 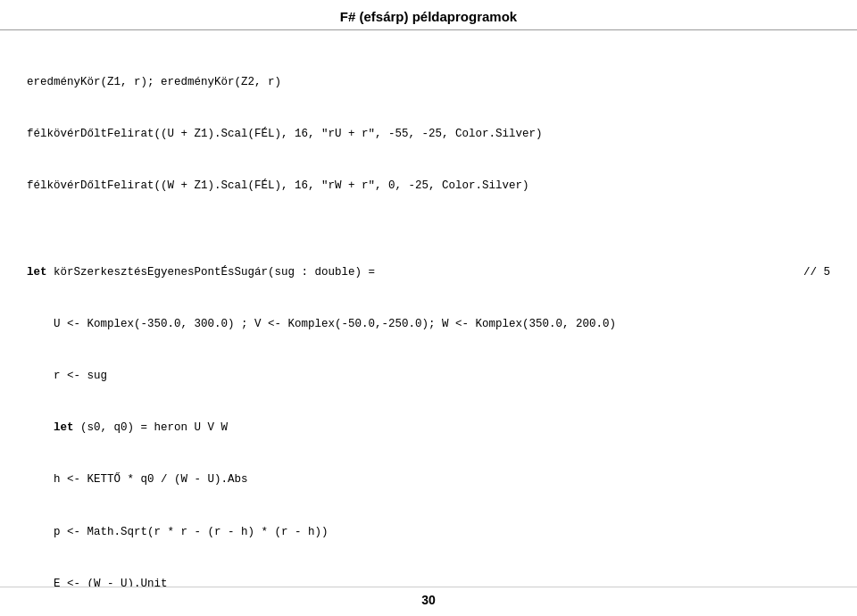 What do you see at coordinates (428, 325) in the screenshot?
I see `code-line-6: U <- Komplex(-350.0, 300.0) ; V <- Kompl…` at bounding box center [428, 325].